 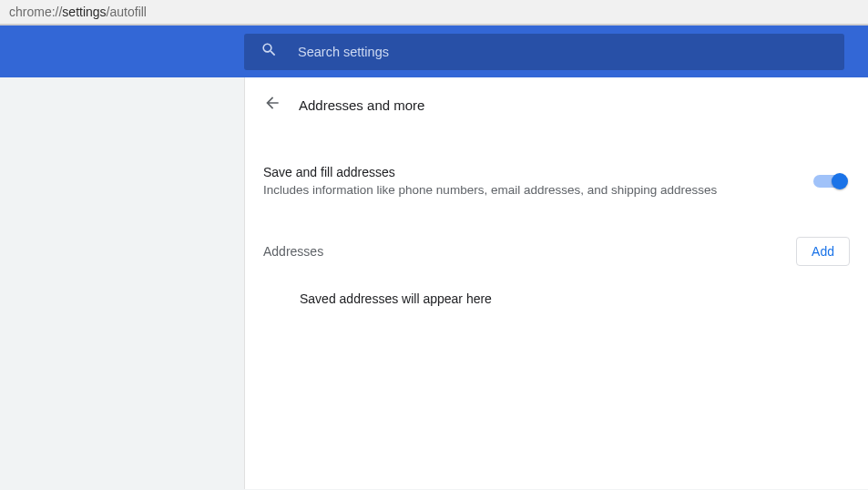 What do you see at coordinates (557, 100) in the screenshot?
I see `page-header: Addresses and more` at bounding box center [557, 100].